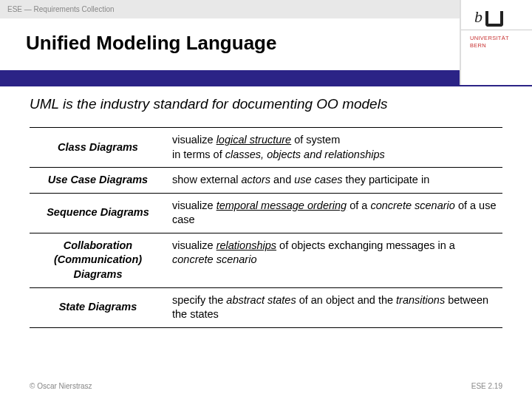 This screenshot has width=532, height=399. What do you see at coordinates (487, 386) in the screenshot?
I see `page-number: ESE 2.19` at bounding box center [487, 386].